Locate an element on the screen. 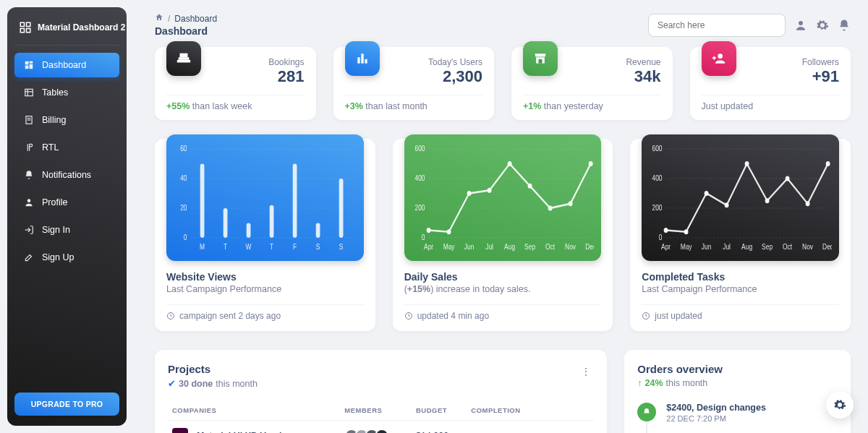 The height and width of the screenshot is (433, 868). svg-text: 20 is located at coordinates (184, 208).